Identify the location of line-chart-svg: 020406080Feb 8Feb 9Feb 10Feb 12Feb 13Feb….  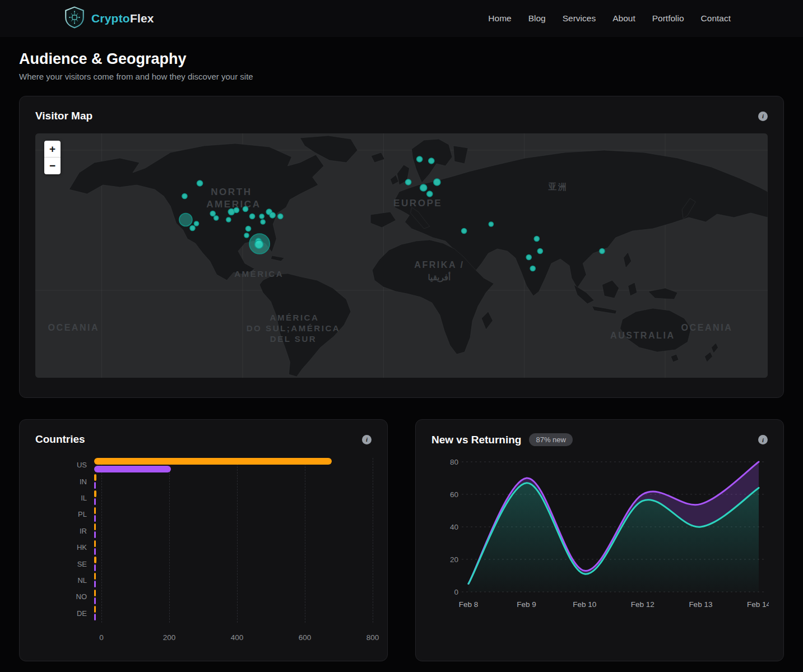
(600, 538).